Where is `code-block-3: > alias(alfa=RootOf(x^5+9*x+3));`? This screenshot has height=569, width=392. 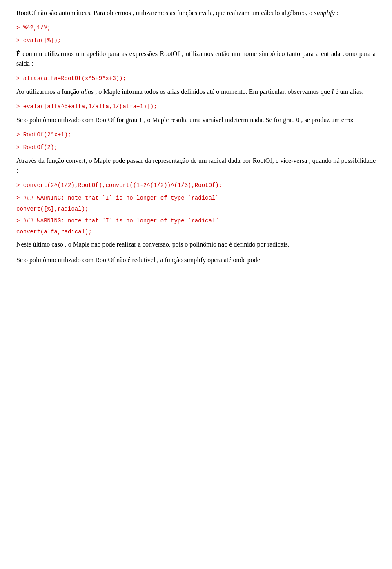
code-block-3: > alias(alfa=RootOf(x^5+9*x+3)); is located at coordinates (196, 78).